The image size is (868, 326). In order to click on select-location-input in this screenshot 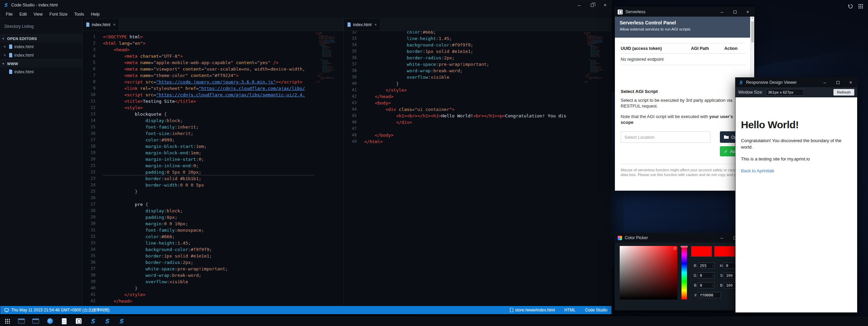, I will do `click(666, 137)`.